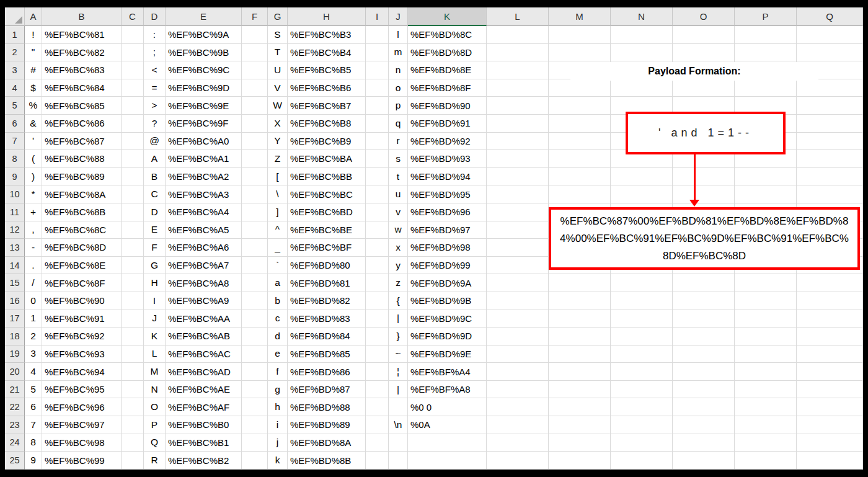  I want to click on row-header-25: 25, so click(15, 460).